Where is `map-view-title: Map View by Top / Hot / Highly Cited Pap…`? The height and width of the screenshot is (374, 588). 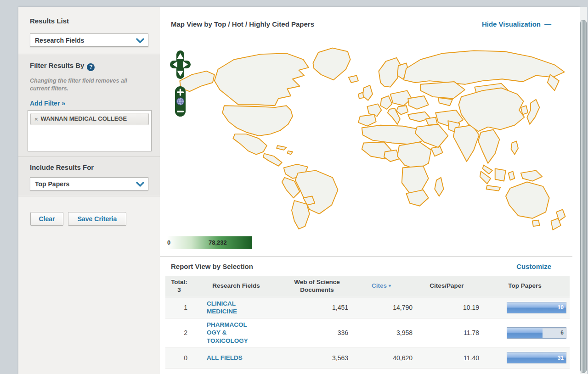 map-view-title: Map View by Top / Hot / Highly Cited Pap… is located at coordinates (243, 24).